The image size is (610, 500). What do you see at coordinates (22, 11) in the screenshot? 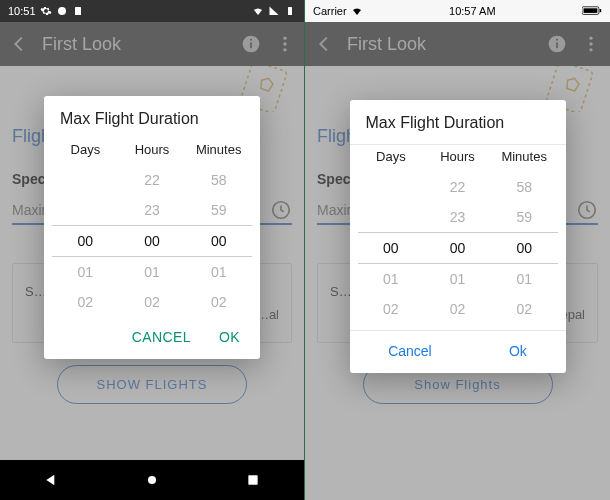
I see `status-time: 10:51` at bounding box center [22, 11].